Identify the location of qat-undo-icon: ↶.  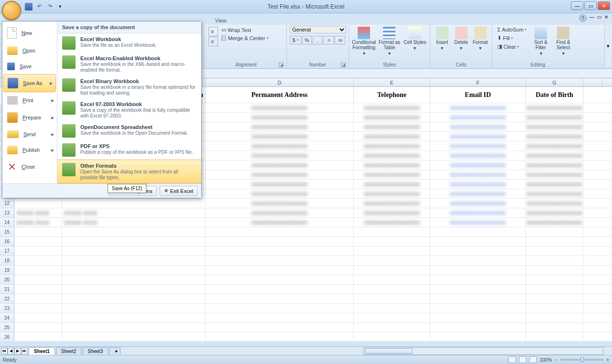
(39, 7).